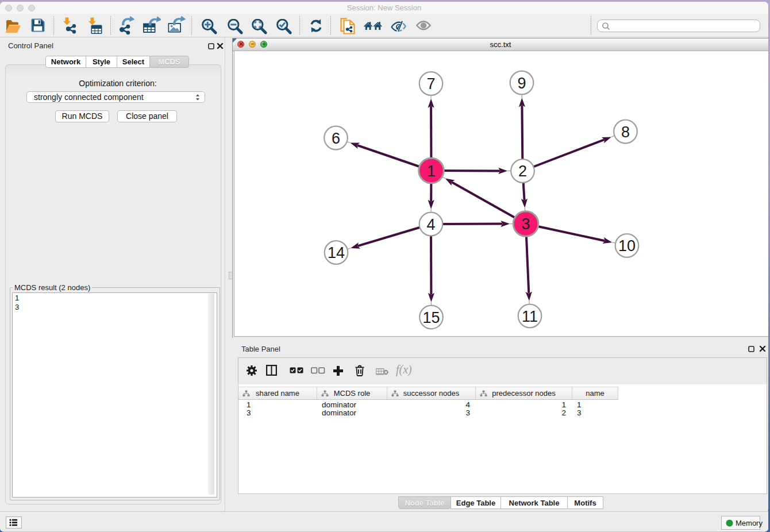 This screenshot has width=770, height=532. I want to click on svg-text: 2, so click(523, 171).